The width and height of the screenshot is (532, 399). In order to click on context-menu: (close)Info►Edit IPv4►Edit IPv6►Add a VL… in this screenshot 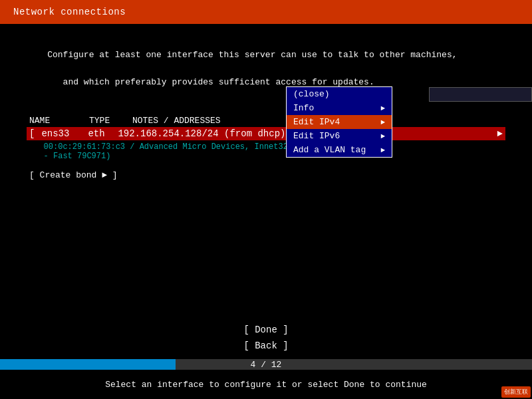, I will do `click(339, 122)`.